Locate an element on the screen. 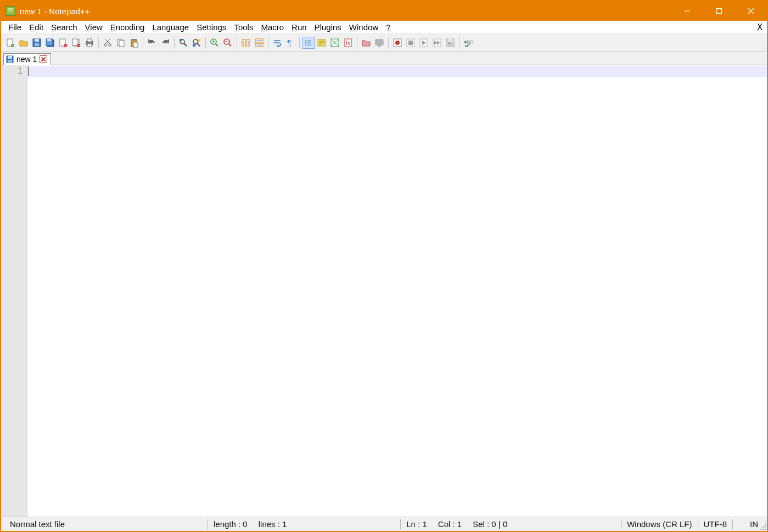 Image resolution: width=768 pixels, height=532 pixels. menu-language: Language is located at coordinates (170, 27).